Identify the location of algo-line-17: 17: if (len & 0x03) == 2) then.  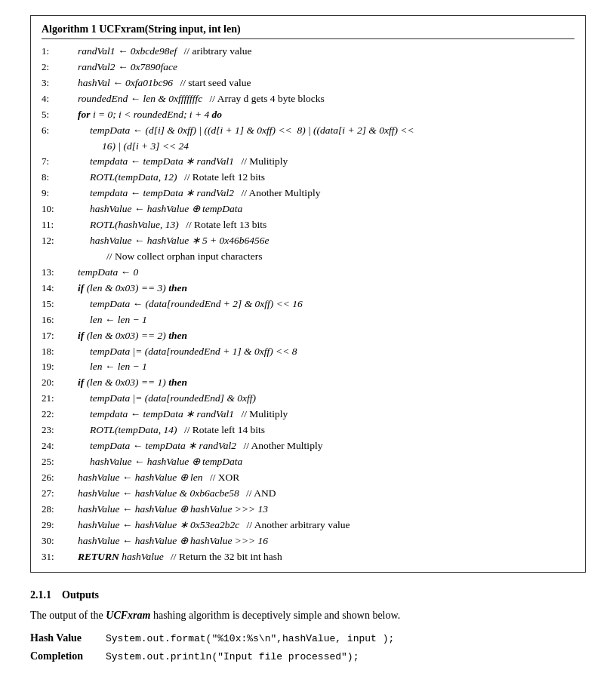
(308, 336).